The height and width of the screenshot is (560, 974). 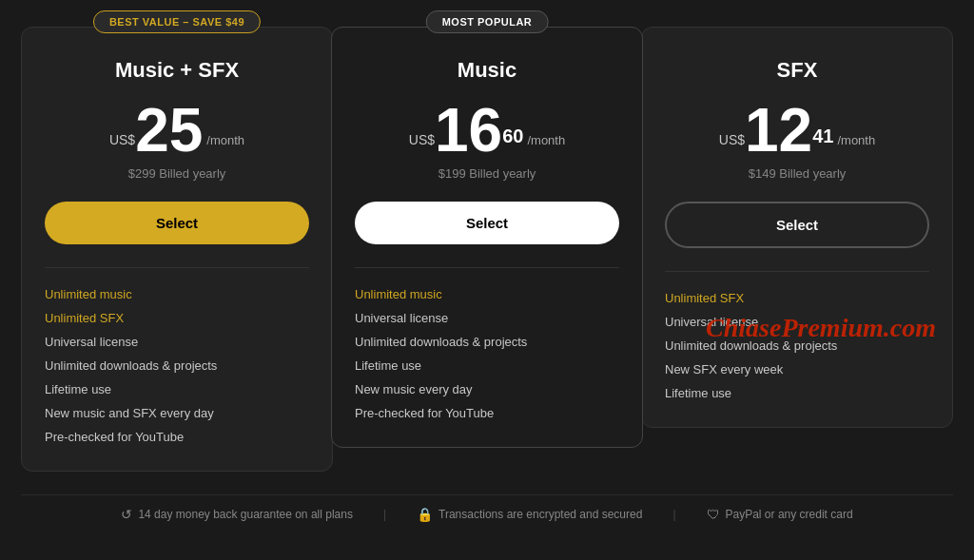 I want to click on footer-item-0: ↺ 14 day money back guarantee on all pla…, so click(x=237, y=514).